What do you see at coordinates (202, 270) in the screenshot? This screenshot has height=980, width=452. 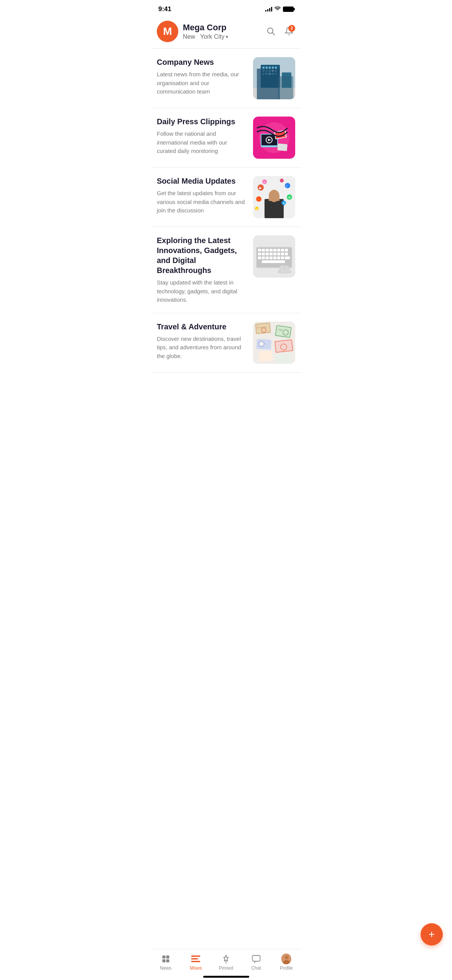 I see `news-content: Exploring the Latest Innovations, Gadget…` at bounding box center [202, 270].